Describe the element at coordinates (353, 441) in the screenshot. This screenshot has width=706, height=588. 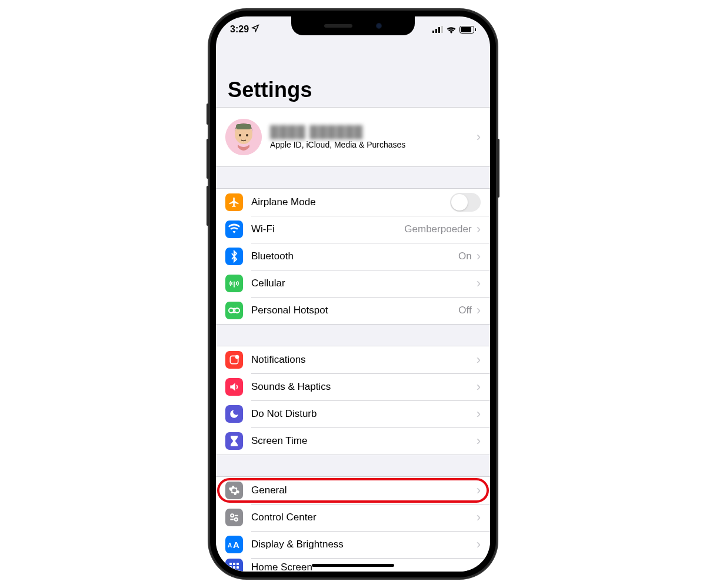
I see `screen-time-row: Screen Time ›` at that location.